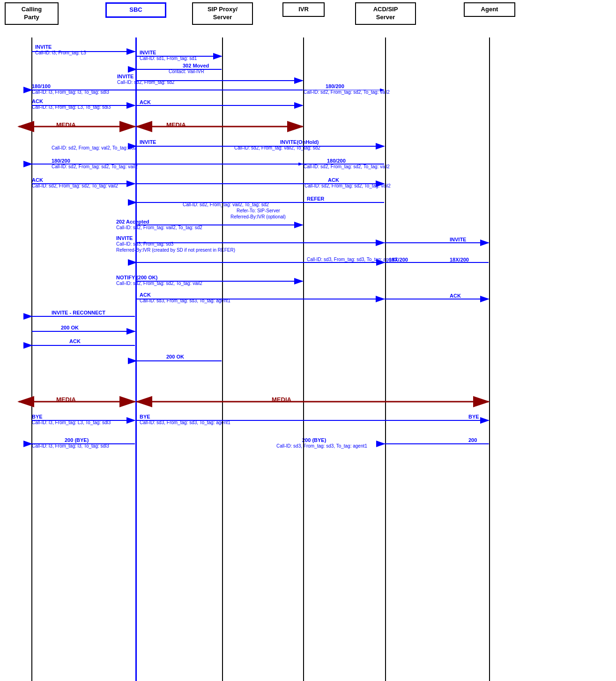 The height and width of the screenshot is (681, 616). Describe the element at coordinates (386, 14) in the screenshot. I see `participant-acd: ACD/SIPServer` at that location.